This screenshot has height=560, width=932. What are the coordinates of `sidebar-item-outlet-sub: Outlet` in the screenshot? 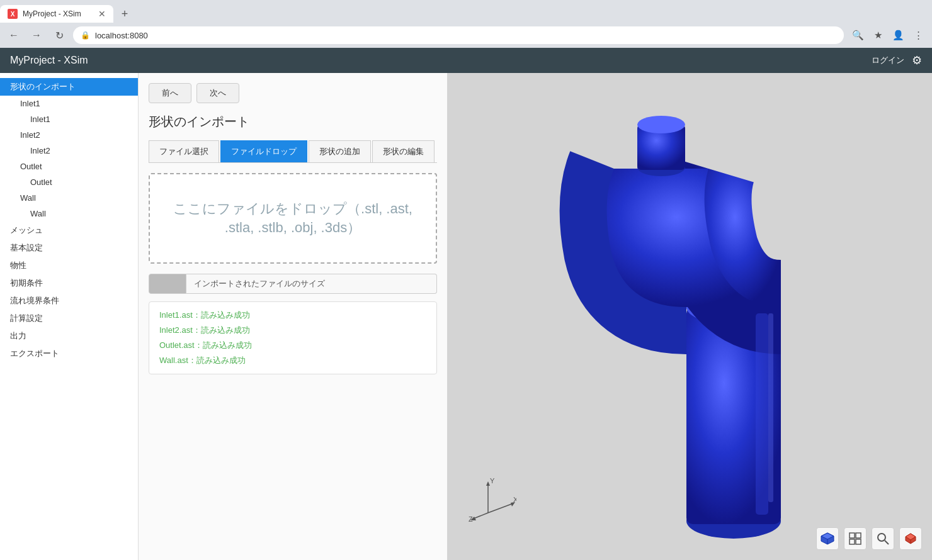 It's located at (69, 182).